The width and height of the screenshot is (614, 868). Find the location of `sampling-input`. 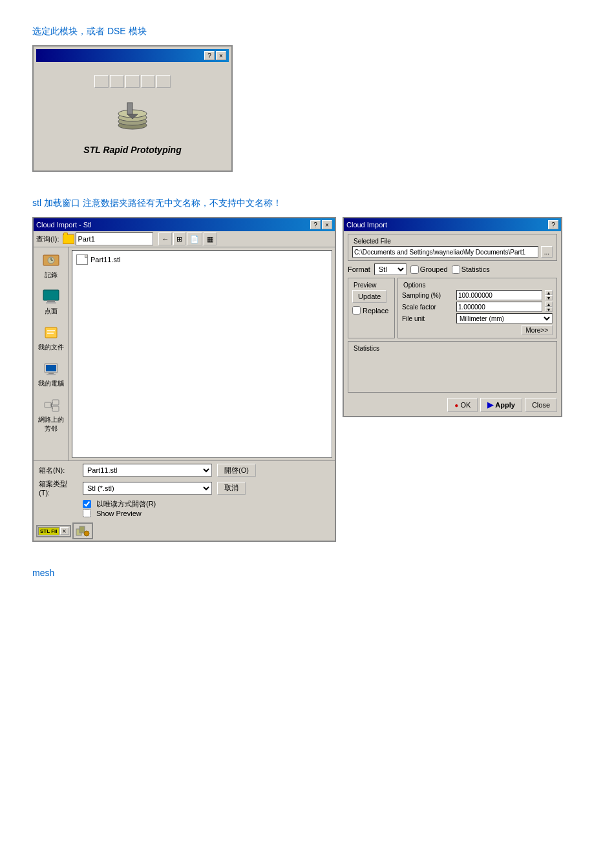

sampling-input is located at coordinates (499, 295).